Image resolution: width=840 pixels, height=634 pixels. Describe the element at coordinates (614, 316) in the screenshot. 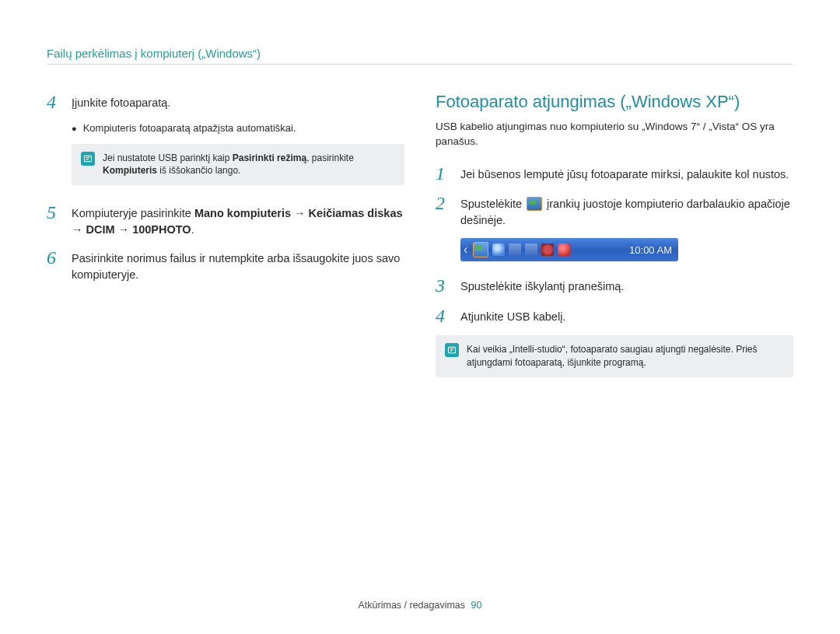

I see `step-4-right: 4 Atjunkite USB kabelį.` at that location.